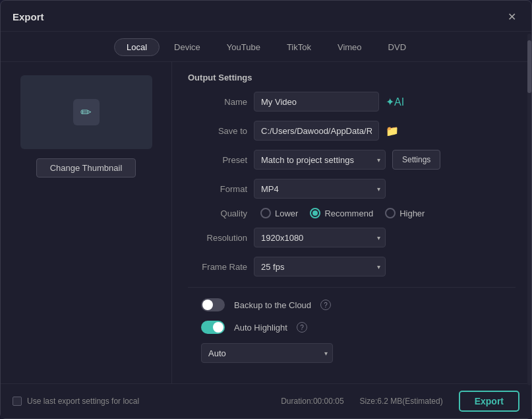 Image resolution: width=532 pixels, height=419 pixels. What do you see at coordinates (218, 189) in the screenshot?
I see `format-label: Format` at bounding box center [218, 189].